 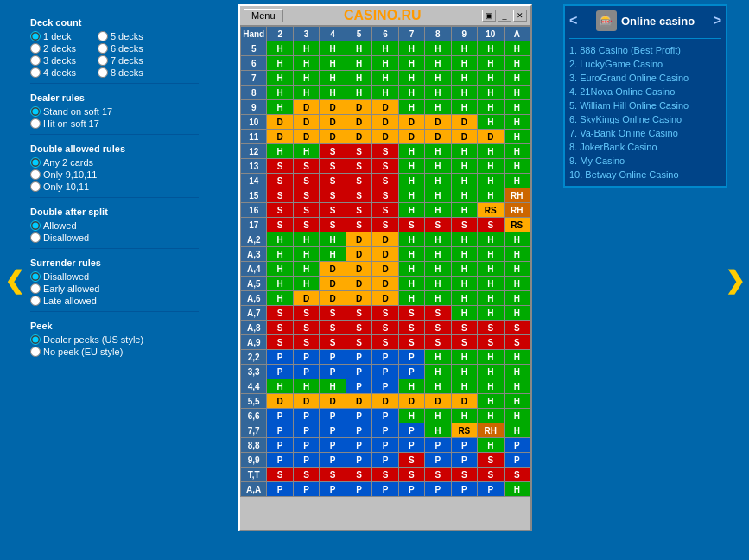 What do you see at coordinates (114, 289) in the screenshot?
I see `surrender-early-option: Early allowed` at bounding box center [114, 289].